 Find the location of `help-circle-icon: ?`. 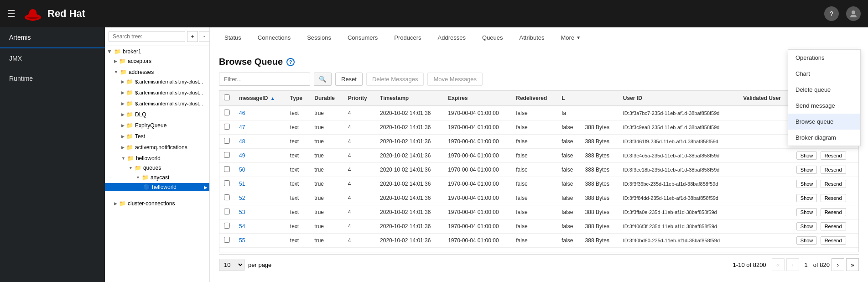

help-circle-icon: ? is located at coordinates (291, 62).